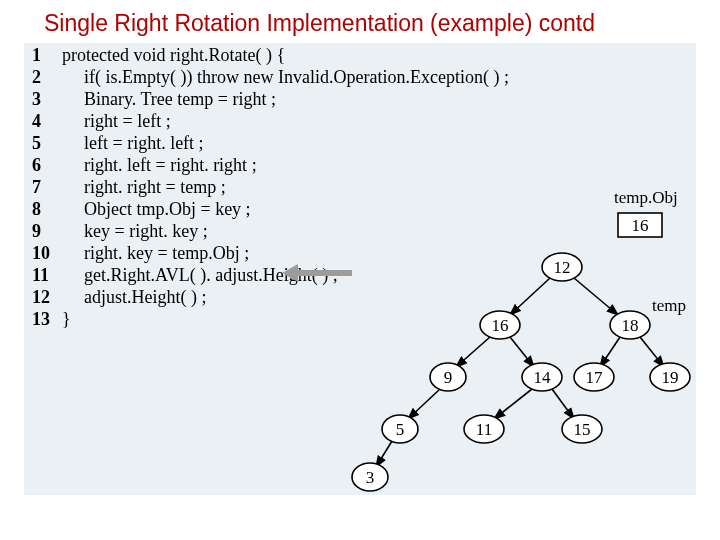 The image size is (720, 540). I want to click on node-value: 11, so click(484, 430).